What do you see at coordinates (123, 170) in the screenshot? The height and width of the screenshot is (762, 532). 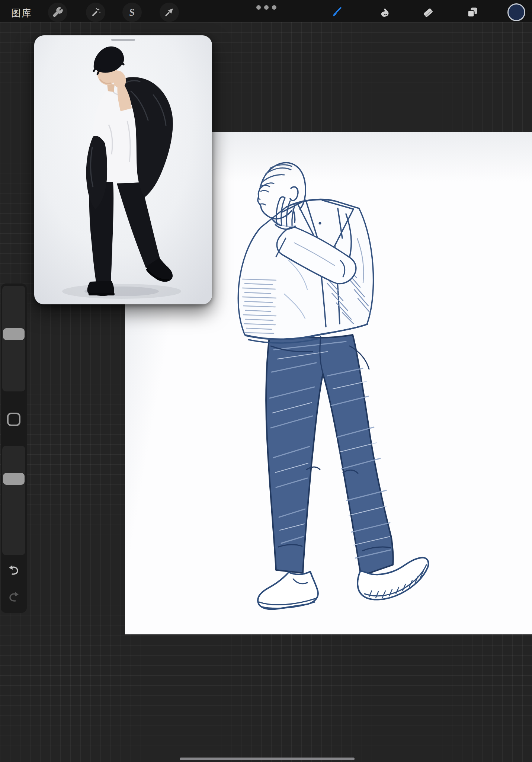 I see `reference-photo-window` at bounding box center [123, 170].